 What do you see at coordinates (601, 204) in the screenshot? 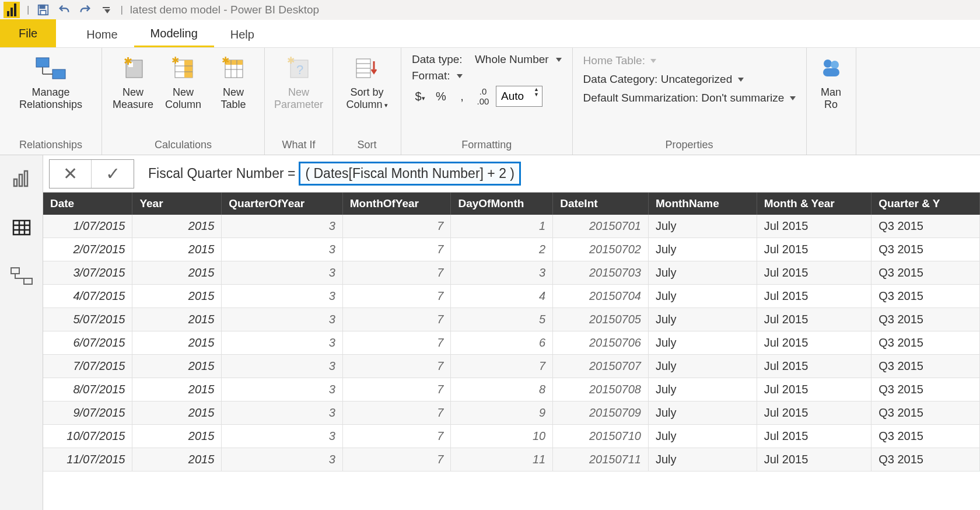
I see `column-header: DateInt` at bounding box center [601, 204].